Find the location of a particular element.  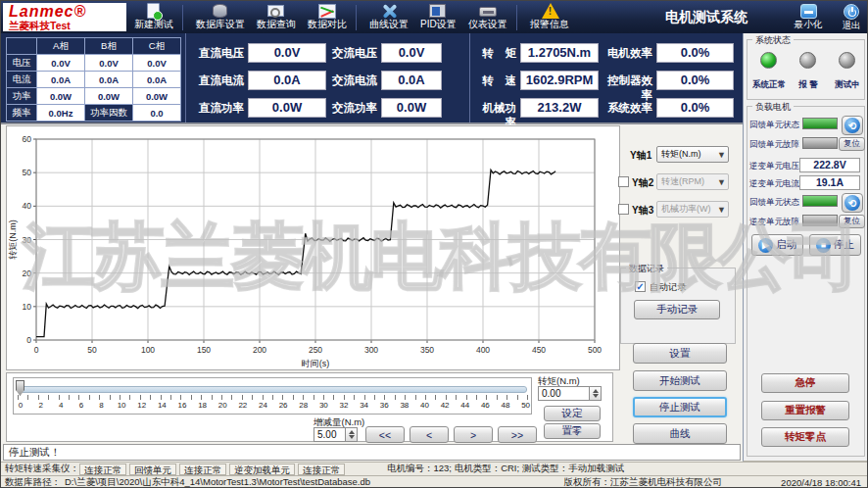

torque-zero-button: 转矩零点 is located at coordinates (805, 437).